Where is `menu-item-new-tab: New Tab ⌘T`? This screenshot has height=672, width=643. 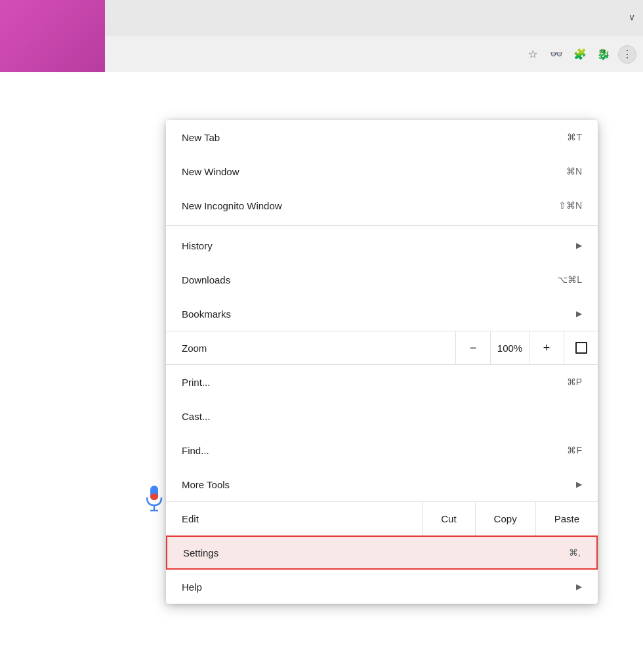
menu-item-new-tab: New Tab ⌘T is located at coordinates (382, 137).